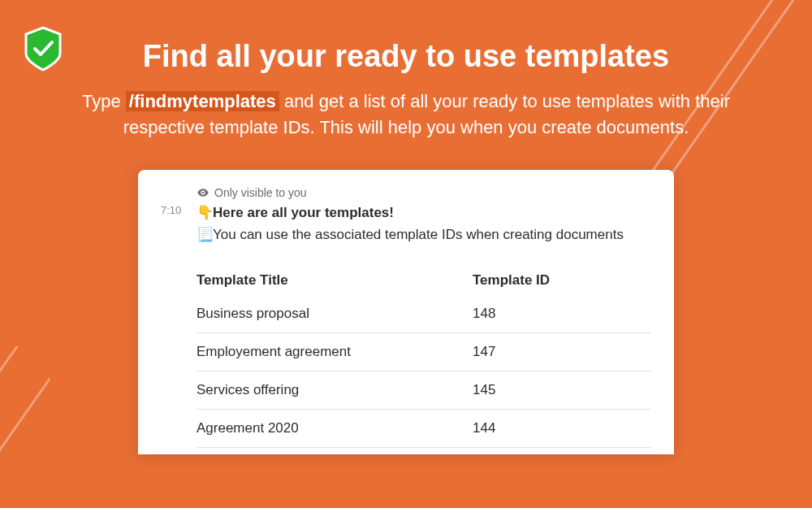  Describe the element at coordinates (304, 213) in the screenshot. I see `message-line-1-text: Here are all your templates!` at that location.